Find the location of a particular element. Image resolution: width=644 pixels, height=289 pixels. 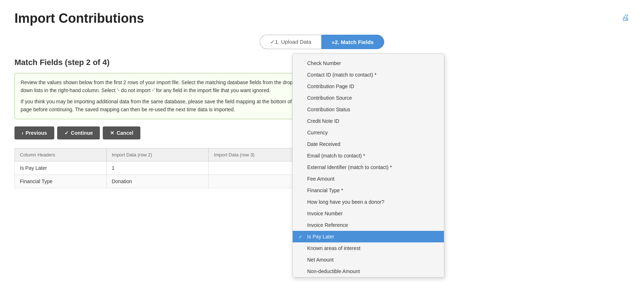

dropdown-item: Invoice Reference is located at coordinates (368, 225).